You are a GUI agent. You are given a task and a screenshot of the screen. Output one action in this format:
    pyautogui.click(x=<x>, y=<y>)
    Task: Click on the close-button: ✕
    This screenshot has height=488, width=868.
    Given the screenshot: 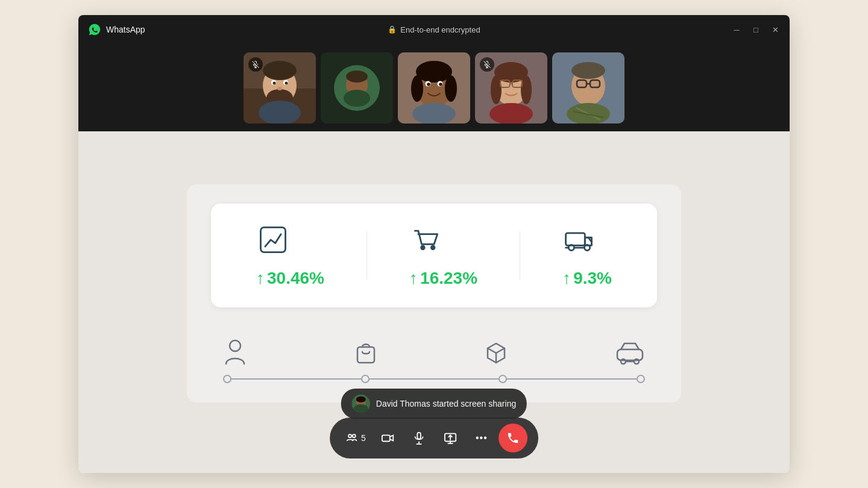 What is the action you would take?
    pyautogui.click(x=775, y=30)
    